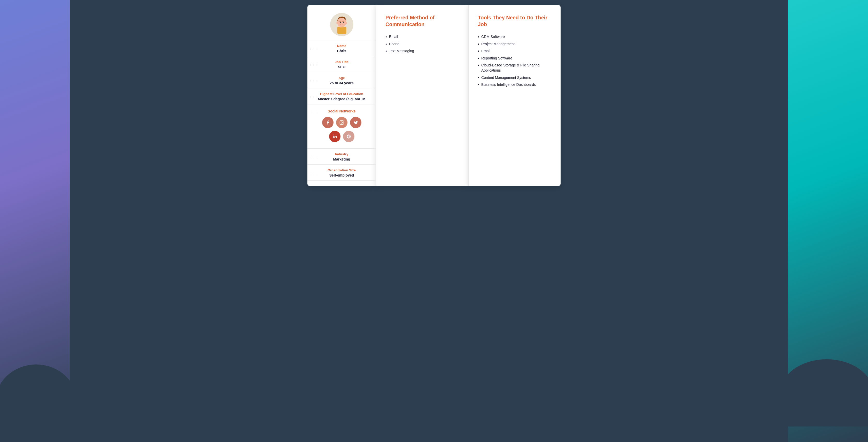 The image size is (868, 442). I want to click on social-title: Social Networks, so click(342, 111).